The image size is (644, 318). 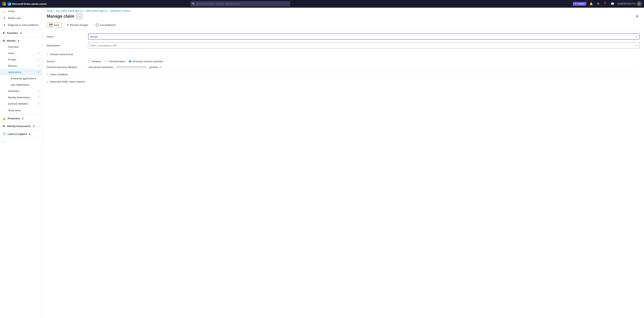 What do you see at coordinates (21, 72) in the screenshot?
I see `sidebar-item-applications: Applications ∧` at bounding box center [21, 72].